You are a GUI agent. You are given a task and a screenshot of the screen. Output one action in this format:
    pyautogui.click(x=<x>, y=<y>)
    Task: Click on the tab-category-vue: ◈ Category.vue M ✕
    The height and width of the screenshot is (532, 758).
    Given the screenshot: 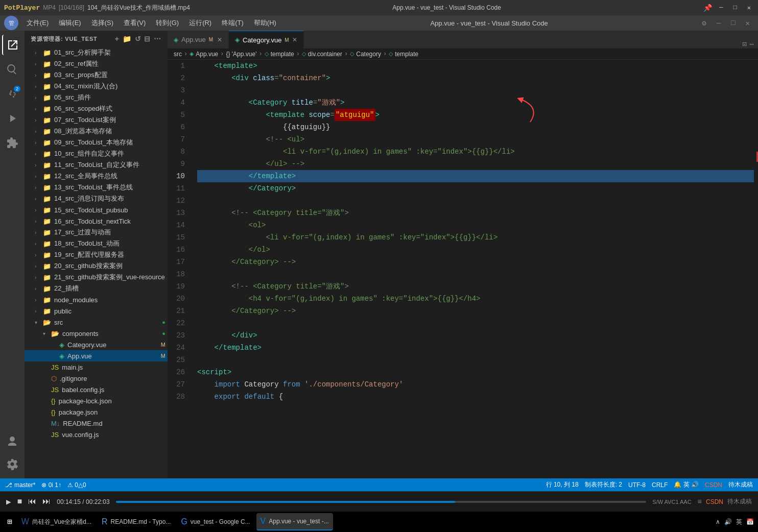 What is the action you would take?
    pyautogui.click(x=267, y=40)
    